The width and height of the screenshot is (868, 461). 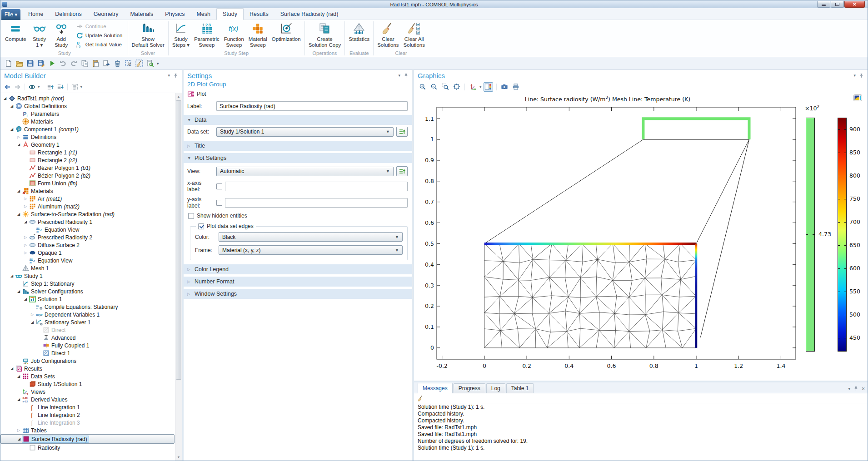 What do you see at coordinates (99, 35) in the screenshot?
I see `update-solution-button: Update Solution` at bounding box center [99, 35].